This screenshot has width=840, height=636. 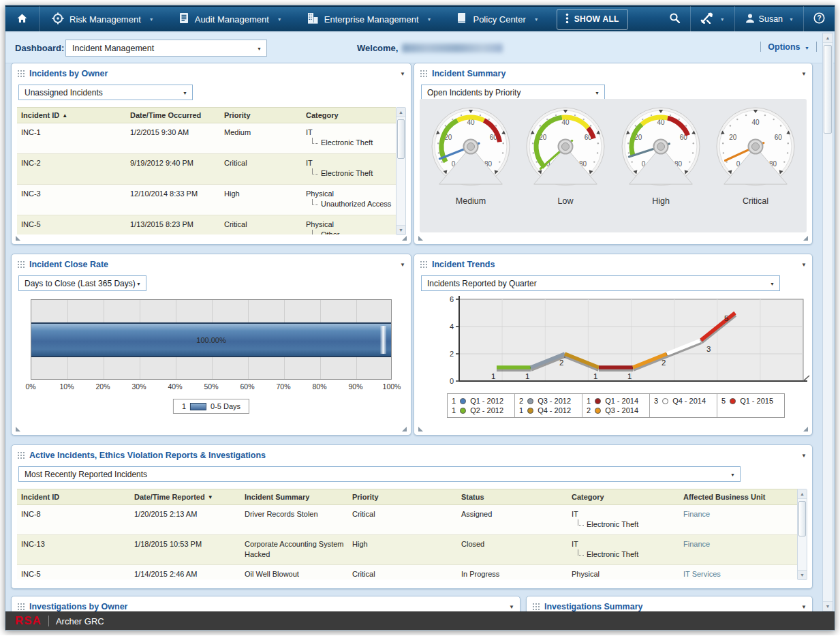 What do you see at coordinates (629, 343) in the screenshot?
I see `trends-line-chart: 024611211235` at bounding box center [629, 343].